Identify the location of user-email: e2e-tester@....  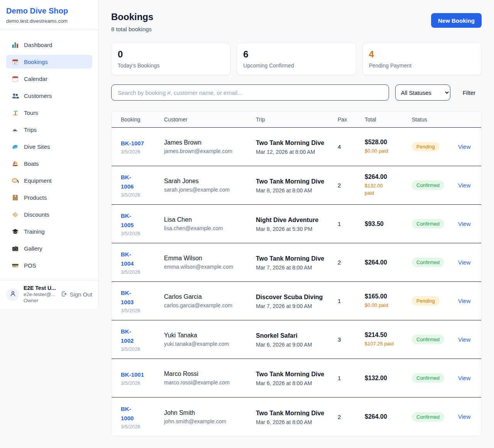
(40, 295).